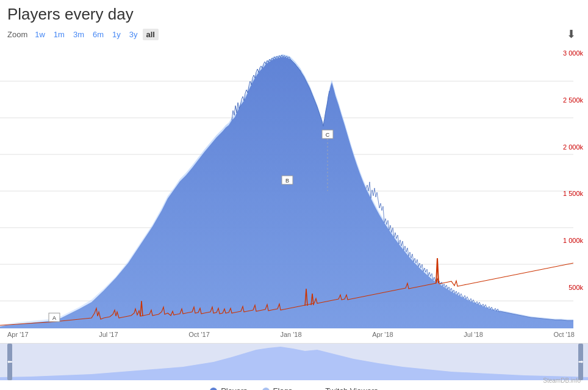 The width and height of the screenshot is (588, 390). Describe the element at coordinates (40, 34) in the screenshot. I see `zoom-1w: 1w` at that location.